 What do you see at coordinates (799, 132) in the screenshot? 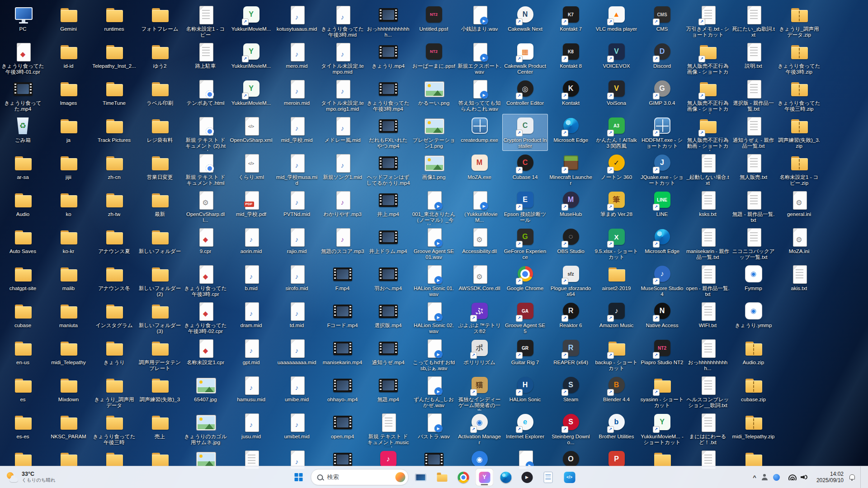
I see `desktop-icon: 調声練習(失敗)_3.zip` at bounding box center [799, 132].